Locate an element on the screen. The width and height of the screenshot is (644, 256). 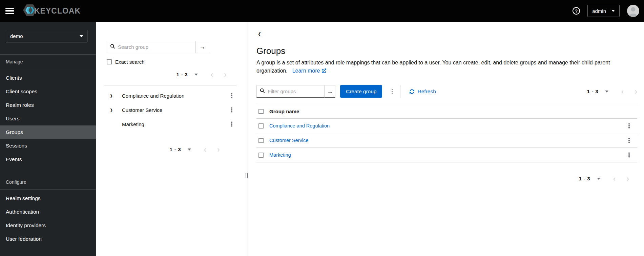
splitter-drag-grip-icon is located at coordinates (247, 176).